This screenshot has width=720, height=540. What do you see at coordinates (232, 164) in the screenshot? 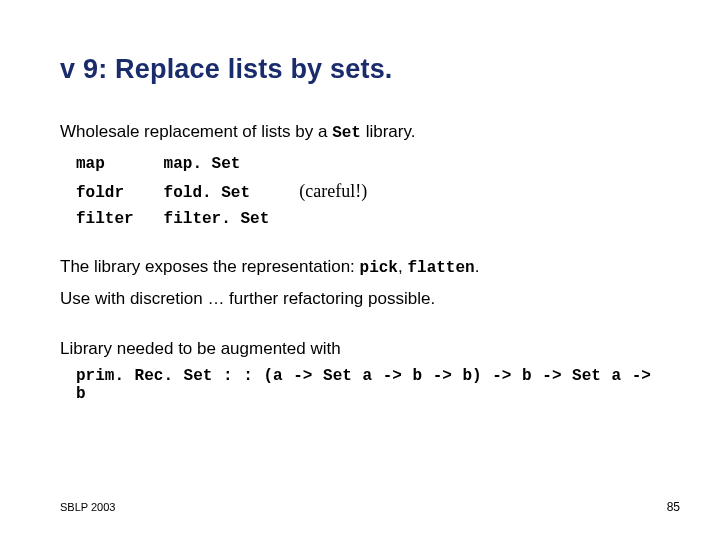
I see `map-to: map. Set` at bounding box center [232, 164].